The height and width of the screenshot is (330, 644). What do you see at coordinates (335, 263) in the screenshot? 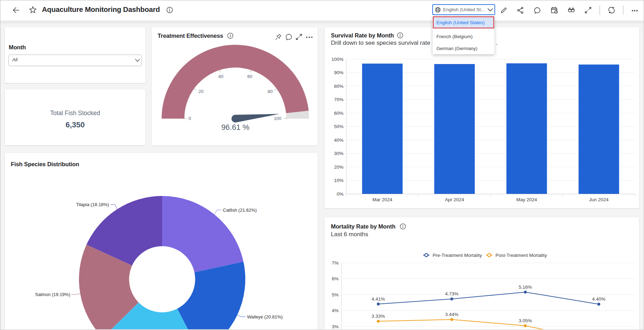
I see `svg-text: 7%` at bounding box center [335, 263].